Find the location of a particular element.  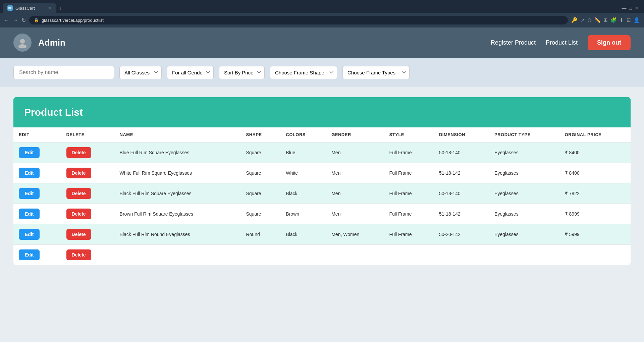

cell-colors: Blue is located at coordinates (303, 153).